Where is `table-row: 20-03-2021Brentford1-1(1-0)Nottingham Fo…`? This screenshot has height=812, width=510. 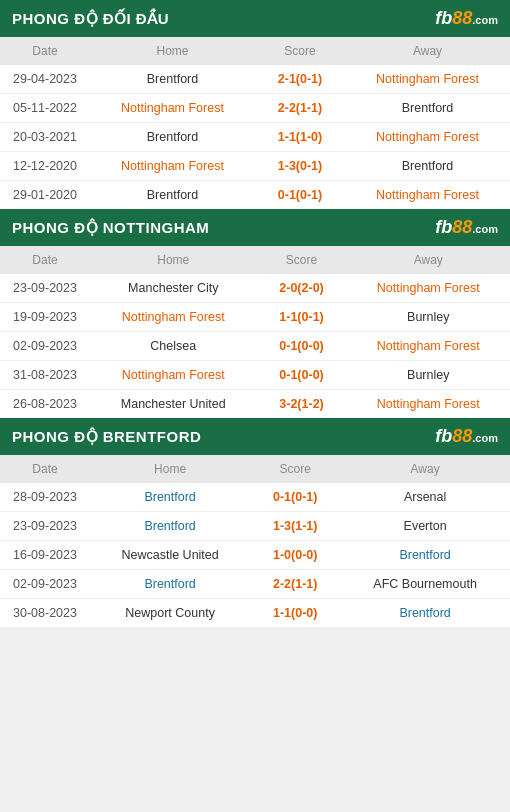 table-row: 20-03-2021Brentford1-1(1-0)Nottingham Fo… is located at coordinates (255, 138).